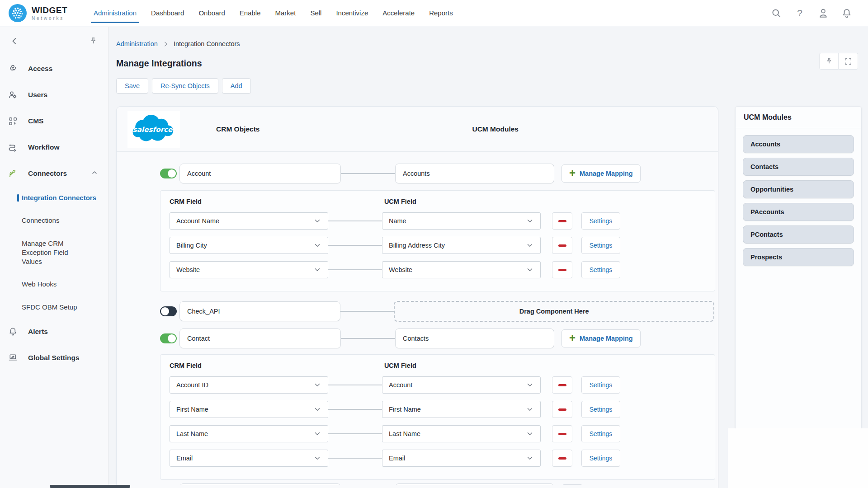 The width and height of the screenshot is (868, 488). I want to click on nav-market: Market, so click(286, 13).